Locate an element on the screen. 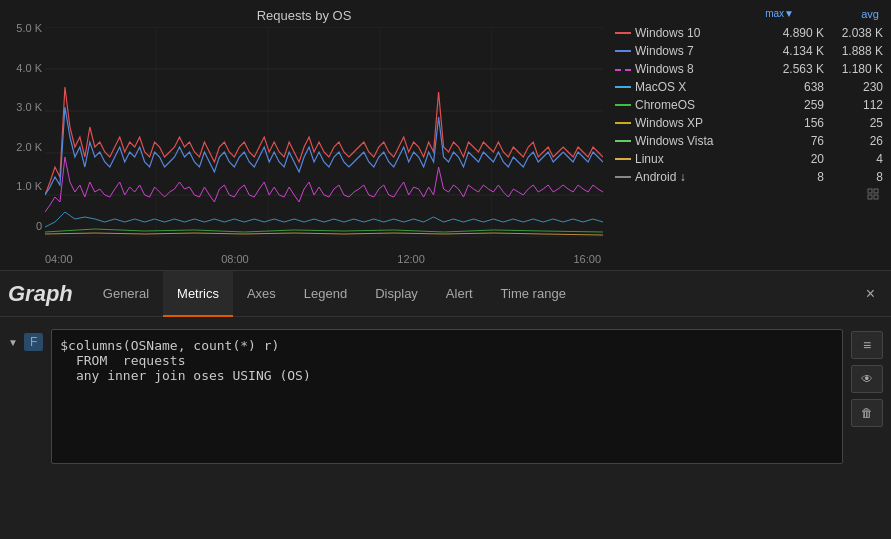 The width and height of the screenshot is (891, 539). legend-row: Windows 74.134 K1.888 K is located at coordinates (749, 51).